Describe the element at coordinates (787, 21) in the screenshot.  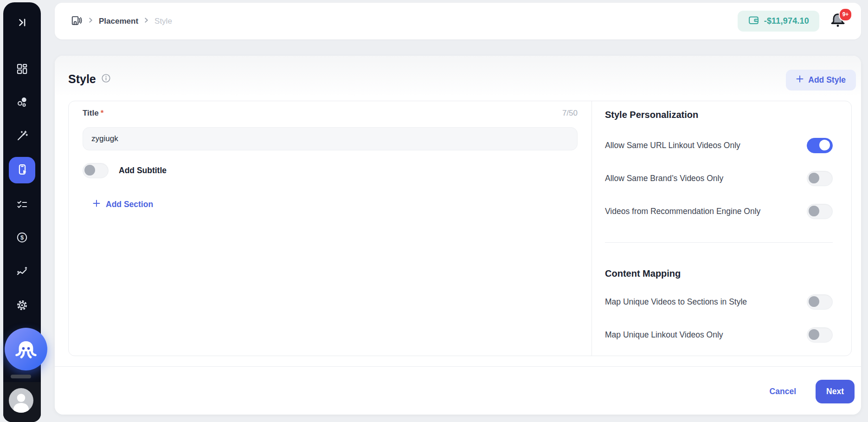
I see `balance-amount: -$11,974.10` at that location.